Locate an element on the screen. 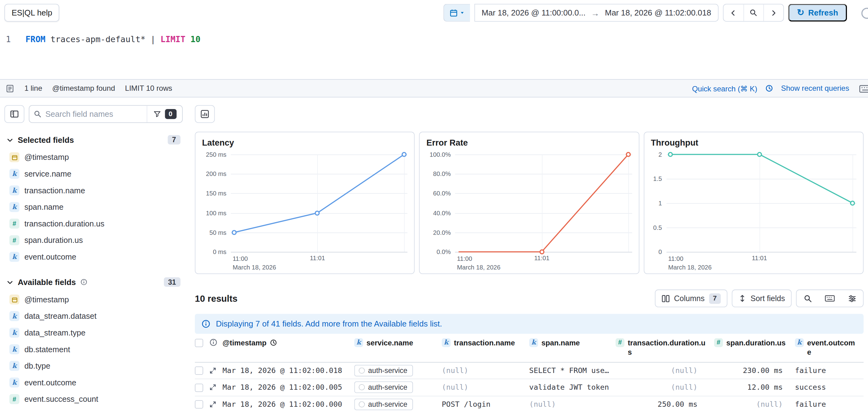 The image size is (868, 412). field-name: span.duration.us is located at coordinates (54, 240).